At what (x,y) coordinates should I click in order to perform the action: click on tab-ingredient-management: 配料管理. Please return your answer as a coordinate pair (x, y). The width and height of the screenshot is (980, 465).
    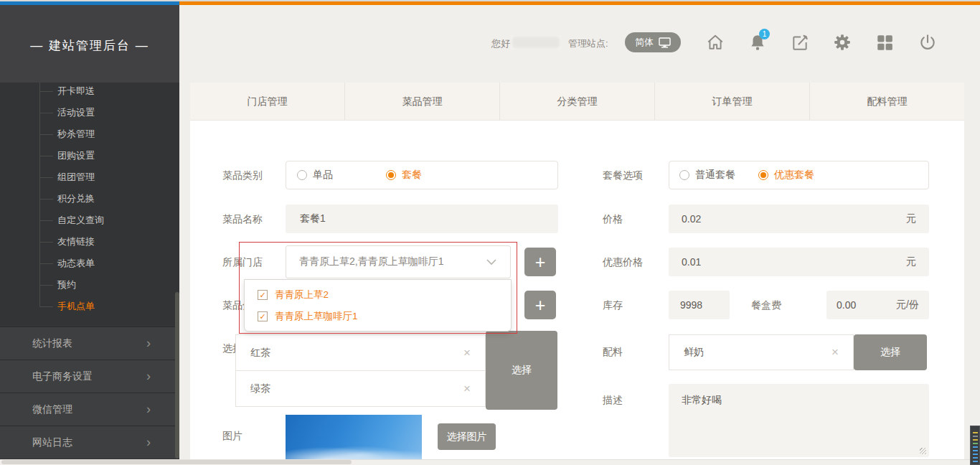
    Looking at the image, I should click on (887, 101).